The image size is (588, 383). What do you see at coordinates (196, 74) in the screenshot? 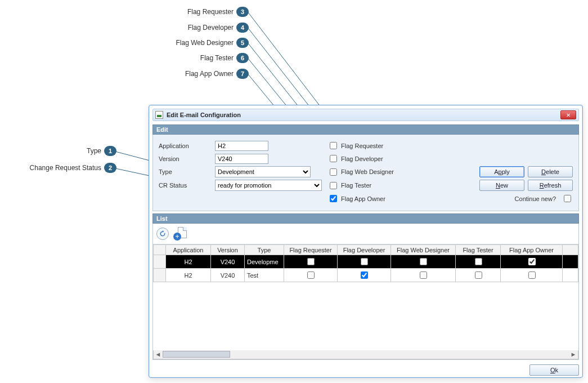
I see `callout-label-flag-appowner: Flag App Owner` at bounding box center [196, 74].